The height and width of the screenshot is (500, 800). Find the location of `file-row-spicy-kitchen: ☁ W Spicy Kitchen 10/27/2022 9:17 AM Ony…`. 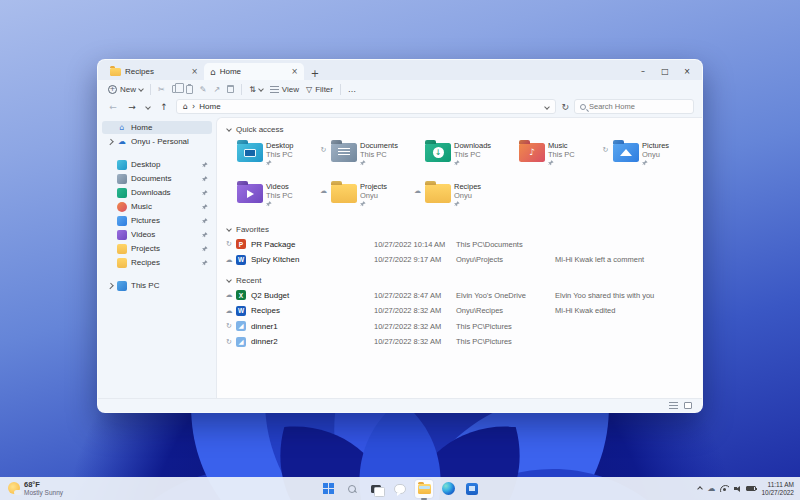

file-row-spicy-kitchen: ☁ W Spicy Kitchen 10/27/2022 9:17 AM Ony… is located at coordinates (458, 260).